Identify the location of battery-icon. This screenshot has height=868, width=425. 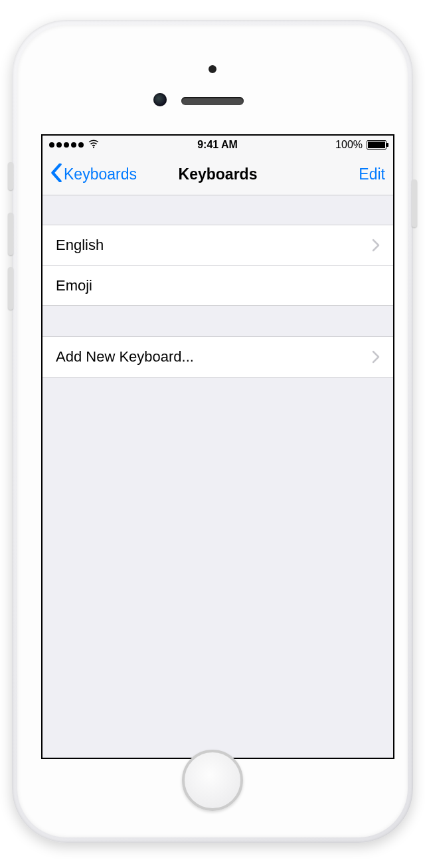
(377, 145).